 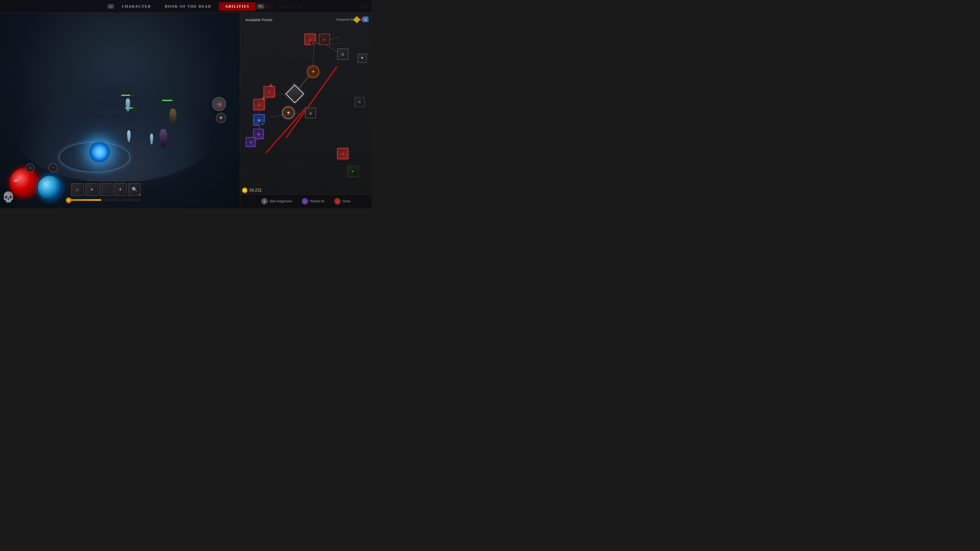 What do you see at coordinates (111, 6) in the screenshot?
I see `l1-badge: L1` at bounding box center [111, 6].